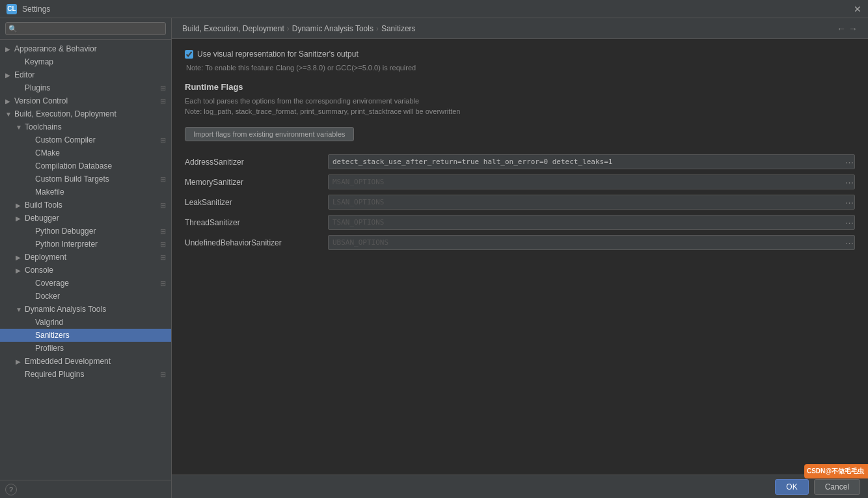 The image size is (868, 498). Describe the element at coordinates (92, 374) in the screenshot. I see `sidebar-item-label-required-plugins: Required Plugins` at that location.